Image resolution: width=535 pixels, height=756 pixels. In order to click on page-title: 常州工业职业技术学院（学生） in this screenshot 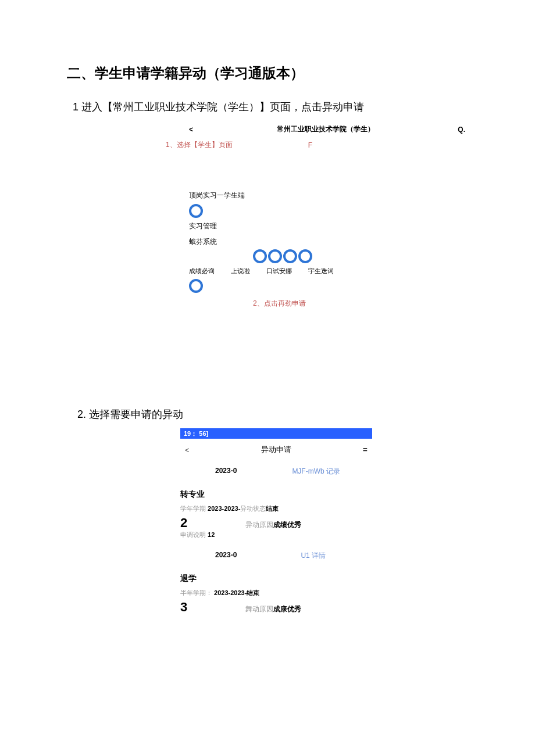, I will do `click(326, 129)`.